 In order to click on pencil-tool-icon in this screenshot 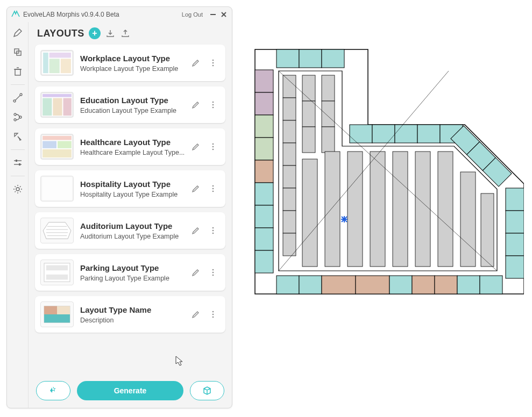, I will do `click(18, 33)`.